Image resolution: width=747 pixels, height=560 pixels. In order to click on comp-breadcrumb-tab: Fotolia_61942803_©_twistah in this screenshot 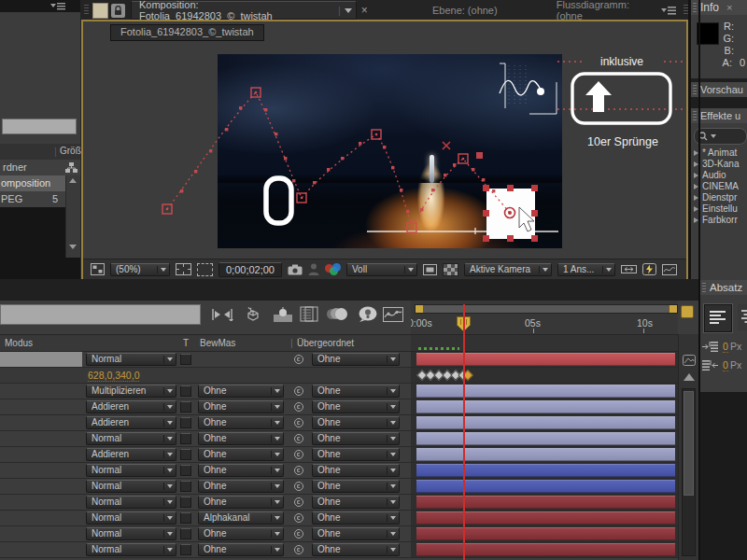, I will do `click(187, 33)`.